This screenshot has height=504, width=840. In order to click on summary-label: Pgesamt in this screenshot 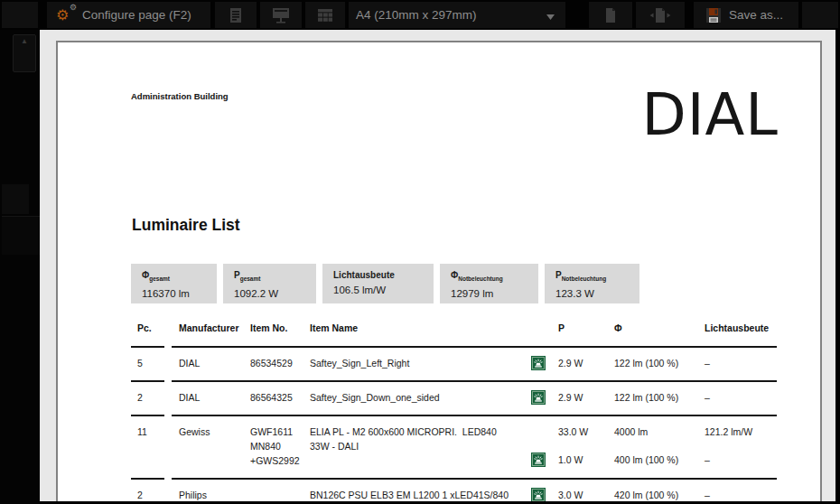, I will do `click(275, 277)`.